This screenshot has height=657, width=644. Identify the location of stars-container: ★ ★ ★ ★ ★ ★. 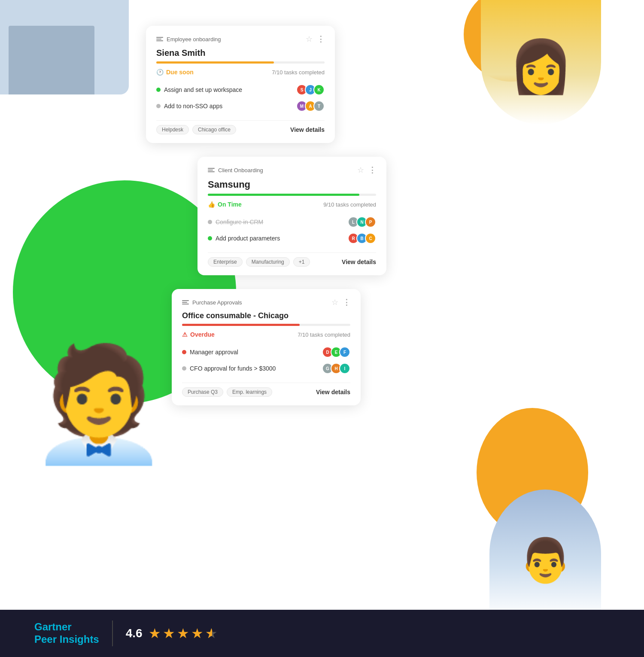
(183, 633).